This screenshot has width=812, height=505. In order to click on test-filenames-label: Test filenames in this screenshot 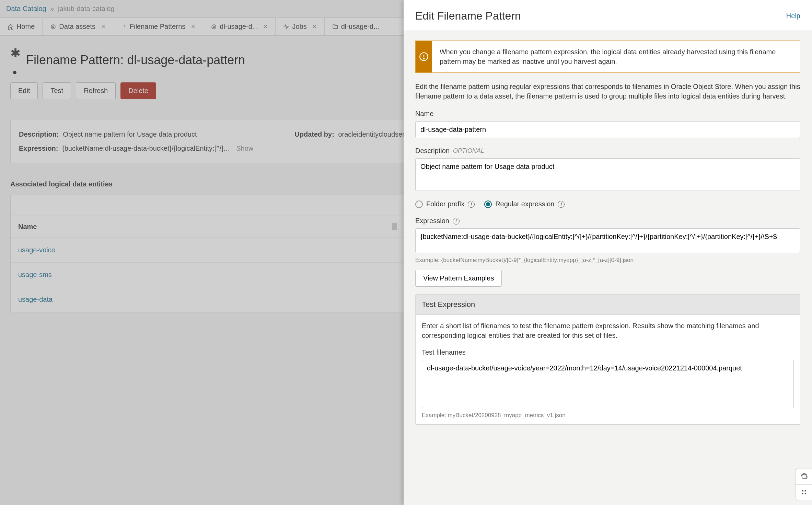, I will do `click(608, 352)`.